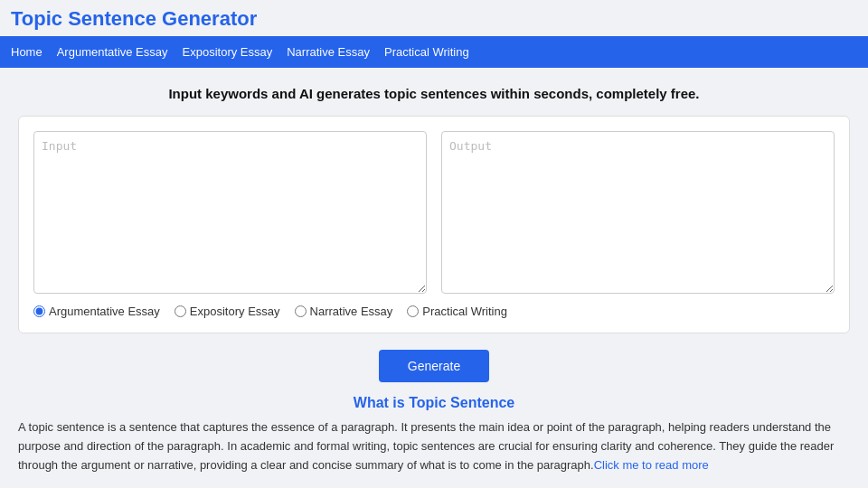 The height and width of the screenshot is (488, 868). Describe the element at coordinates (328, 52) in the screenshot. I see `nav-narrative: Narrative Essay` at that location.